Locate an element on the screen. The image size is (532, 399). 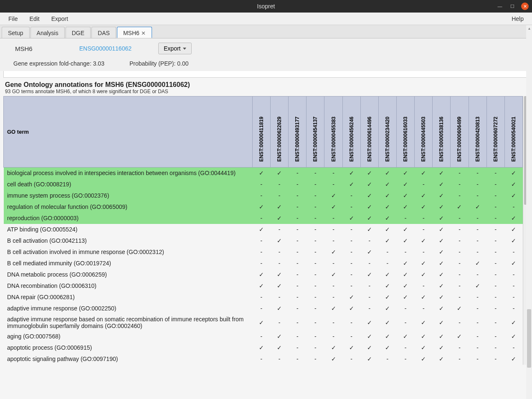
table-row: aging (GO:0007568)-✓----✓✓✓✓✓✓--✓ is located at coordinates (263, 337).